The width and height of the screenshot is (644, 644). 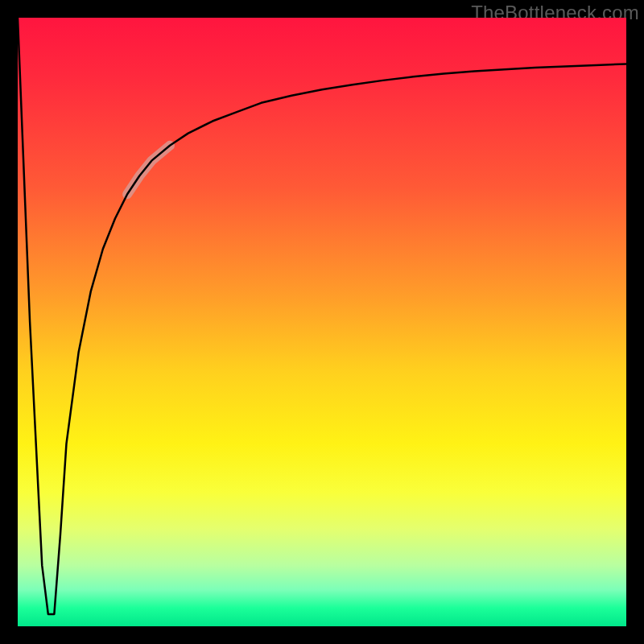 I want to click on highlight-overlay, so click(x=148, y=170).